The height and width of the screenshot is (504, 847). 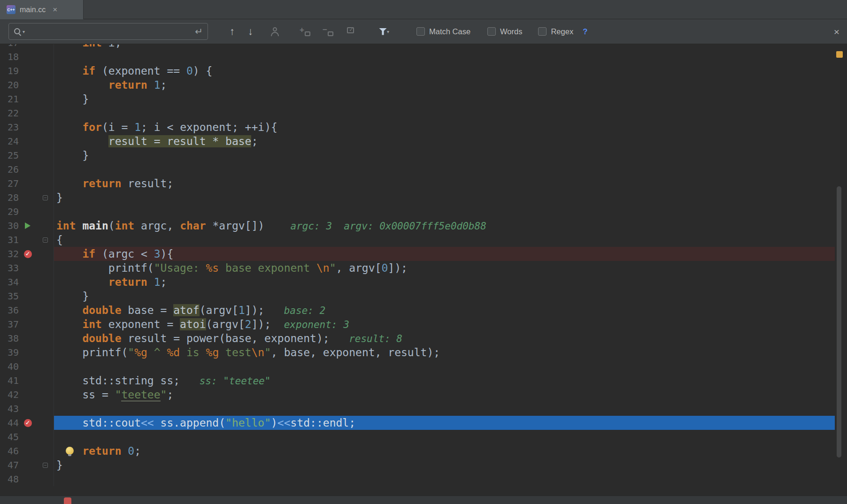 What do you see at coordinates (9, 212) in the screenshot?
I see `line-number: 29` at bounding box center [9, 212].